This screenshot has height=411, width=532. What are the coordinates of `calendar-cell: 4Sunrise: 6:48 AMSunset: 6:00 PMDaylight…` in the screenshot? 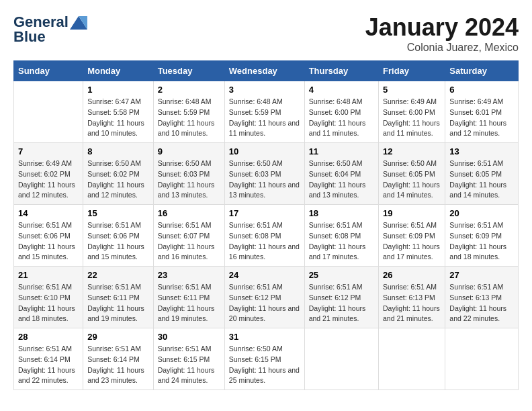 It's located at (341, 112).